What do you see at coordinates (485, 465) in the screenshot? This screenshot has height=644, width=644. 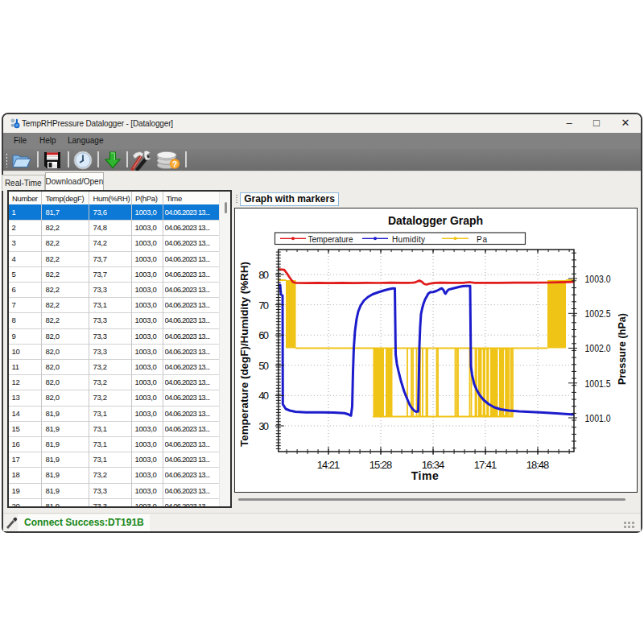 I see `svg-text: 17:41` at bounding box center [485, 465].